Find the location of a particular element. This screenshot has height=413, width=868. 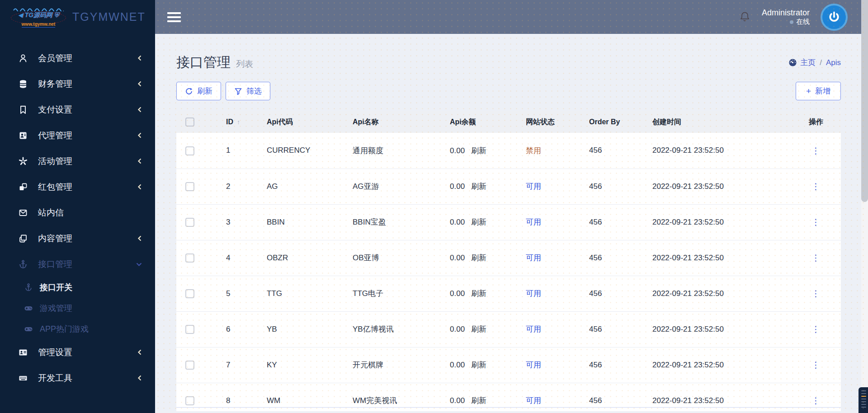

sidebar-item-label: 支付设置 is located at coordinates (55, 110).